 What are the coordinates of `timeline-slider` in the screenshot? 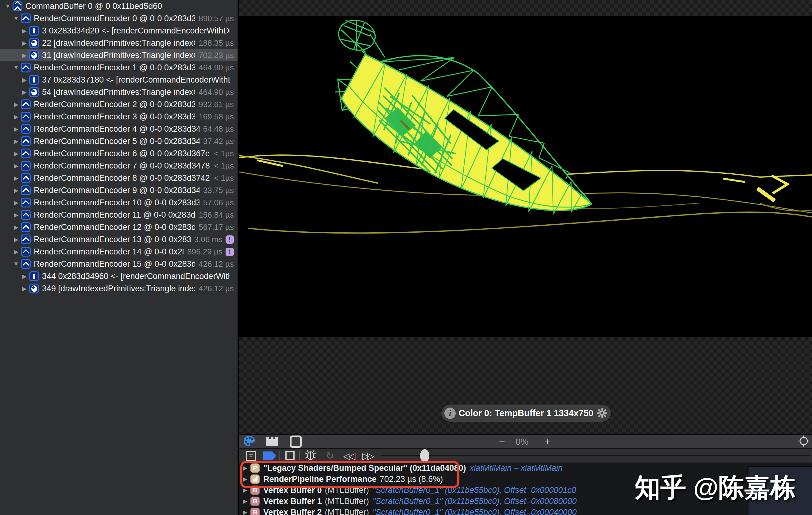 It's located at (596, 456).